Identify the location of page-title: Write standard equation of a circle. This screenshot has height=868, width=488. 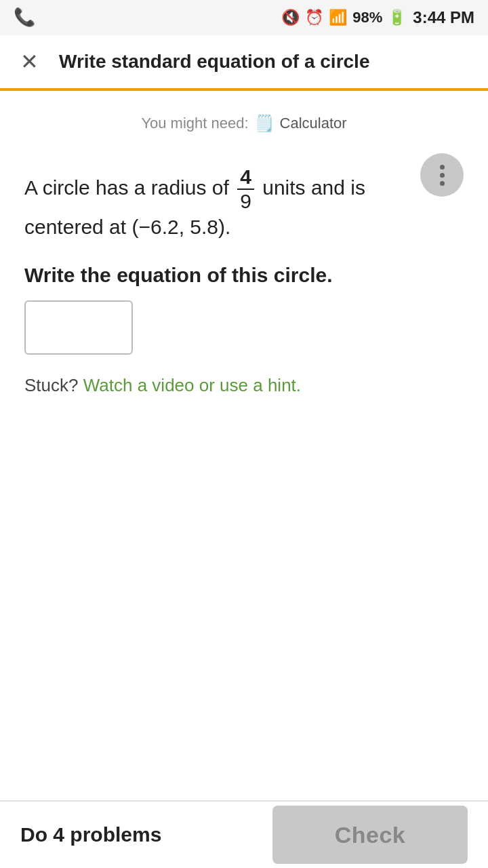
(214, 62).